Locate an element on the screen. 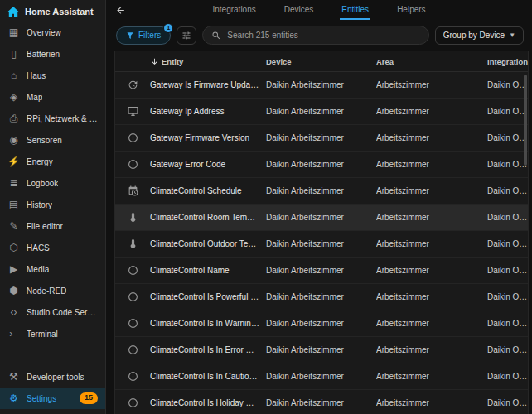  hammer-icon: ⚒ is located at coordinates (13, 377).